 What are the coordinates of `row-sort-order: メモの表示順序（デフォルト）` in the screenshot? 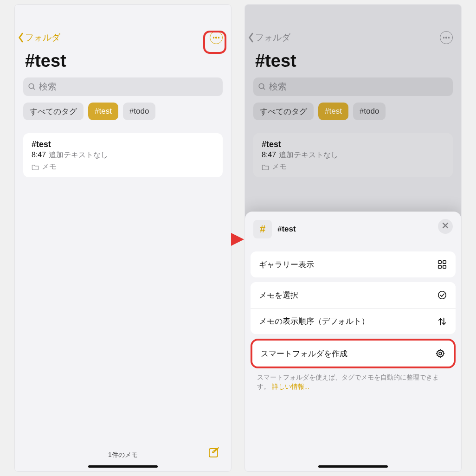 It's located at (353, 321).